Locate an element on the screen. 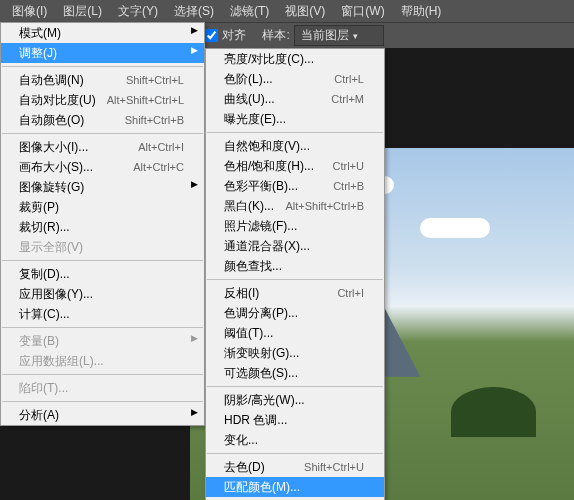 The width and height of the screenshot is (574, 500). menu-item-label: 照片滤镜(F)... is located at coordinates (294, 226).